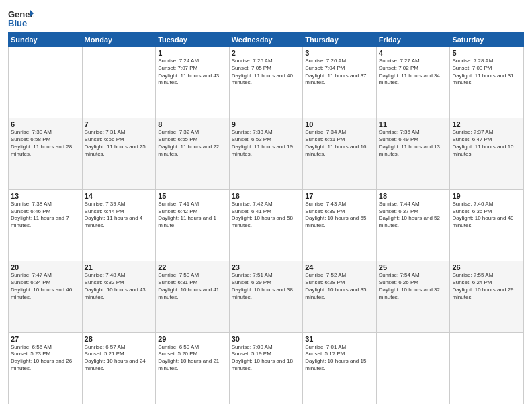 This screenshot has width=532, height=411. Describe the element at coordinates (340, 368) in the screenshot. I see `day-cell: 31Sunrise: 7:01 AMSunset: 5:17 PMDayligh…` at that location.